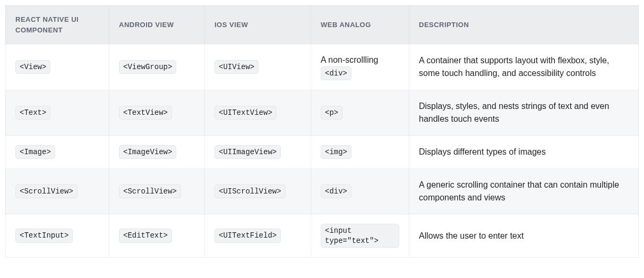  What do you see at coordinates (247, 235) in the screenshot?
I see `code-literal: <UITextField>` at bounding box center [247, 235].